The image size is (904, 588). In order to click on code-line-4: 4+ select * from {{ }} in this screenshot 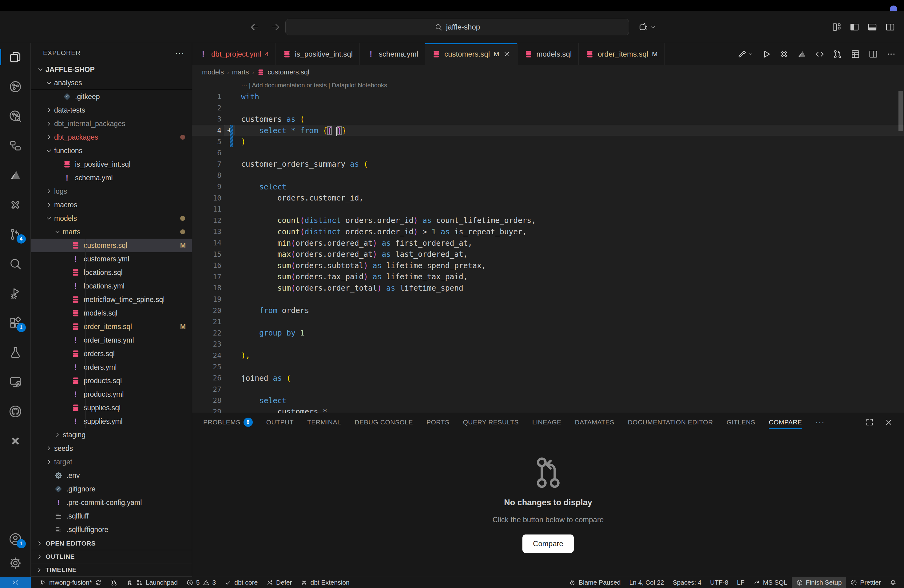, I will do `click(548, 131)`.